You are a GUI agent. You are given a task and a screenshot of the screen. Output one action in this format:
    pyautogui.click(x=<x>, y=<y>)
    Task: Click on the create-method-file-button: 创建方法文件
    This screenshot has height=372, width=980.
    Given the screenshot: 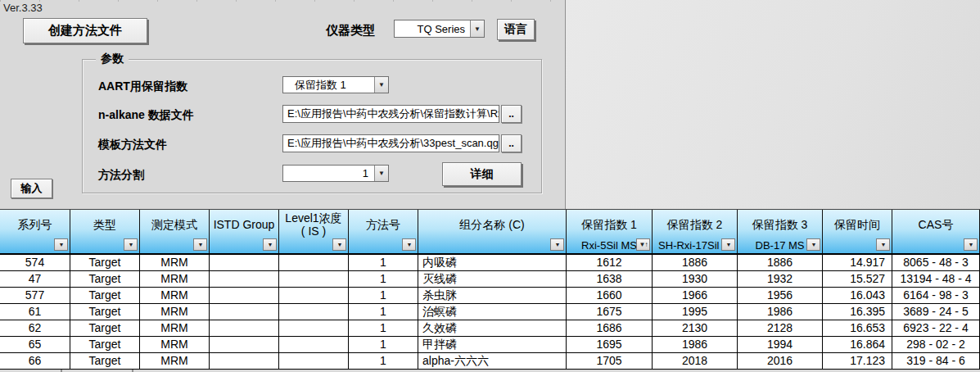 What is the action you would take?
    pyautogui.click(x=85, y=31)
    